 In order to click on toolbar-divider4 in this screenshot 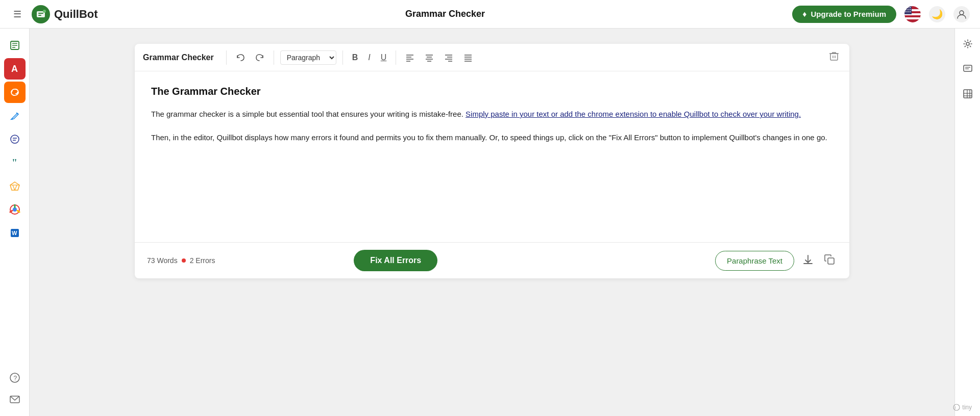, I will do `click(396, 58)`.